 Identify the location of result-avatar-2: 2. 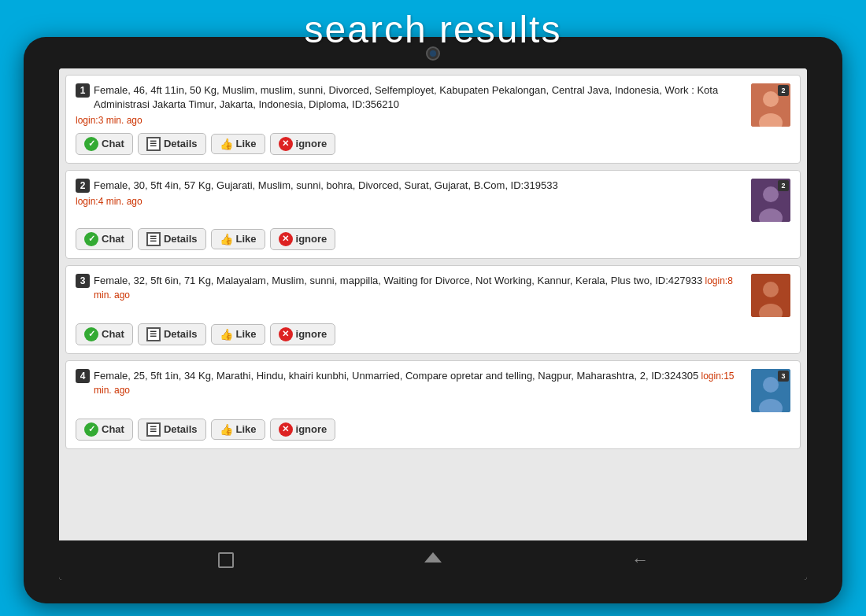
(771, 200).